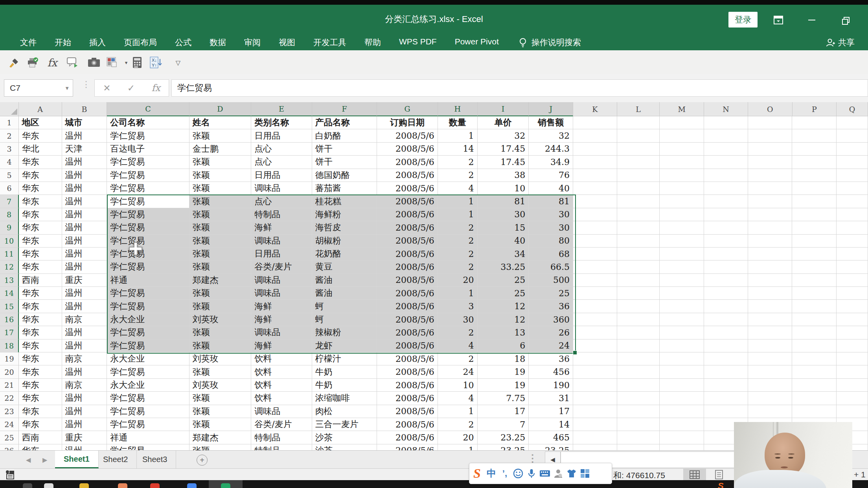 Image resolution: width=868 pixels, height=488 pixels. What do you see at coordinates (726, 136) in the screenshot?
I see `cell-N2` at bounding box center [726, 136].